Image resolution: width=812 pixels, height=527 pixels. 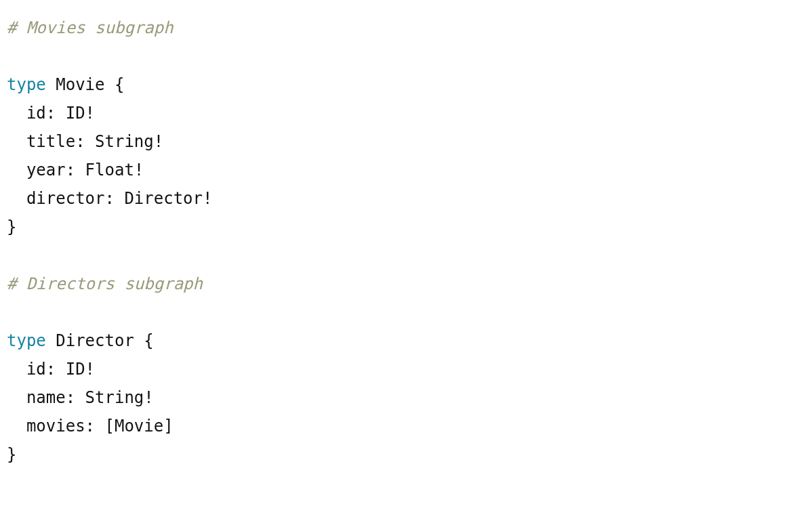 What do you see at coordinates (51, 113) in the screenshot?
I see `field-id-movie: id: ID!` at bounding box center [51, 113].